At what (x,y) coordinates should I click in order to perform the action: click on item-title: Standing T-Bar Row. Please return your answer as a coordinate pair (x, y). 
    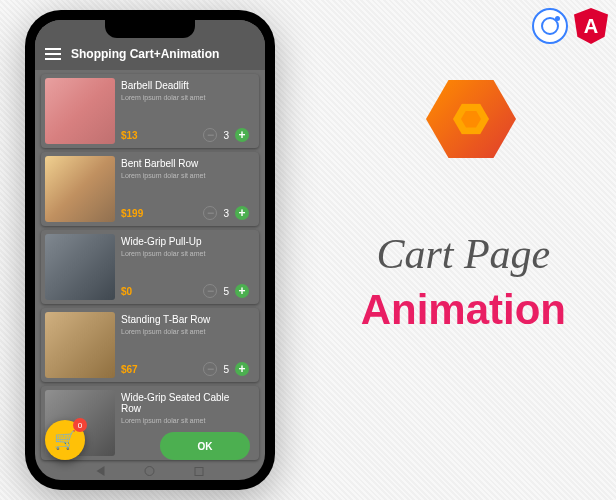
    Looking at the image, I should click on (185, 320).